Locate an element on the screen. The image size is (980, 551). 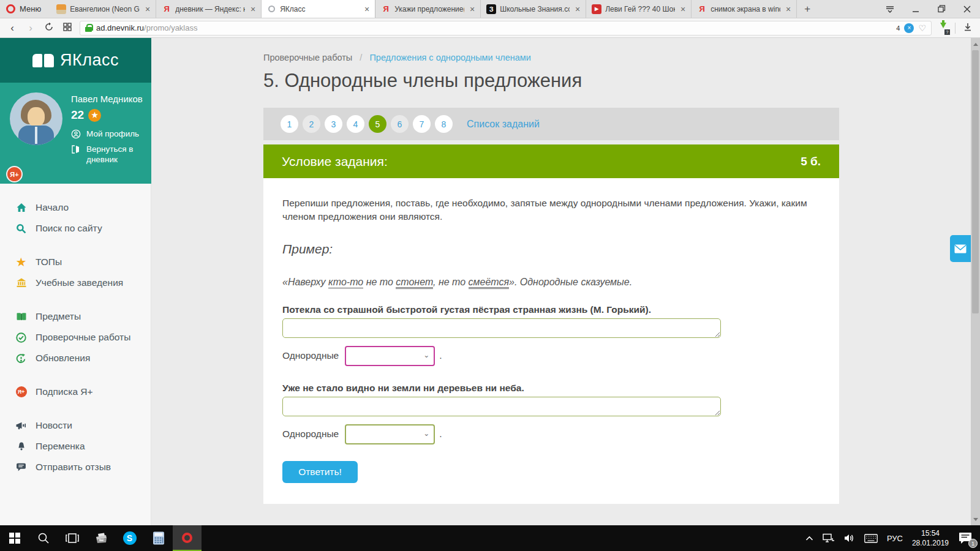
tab-ukazhi: Я Укажи предложение(-я × is located at coordinates (428, 9).